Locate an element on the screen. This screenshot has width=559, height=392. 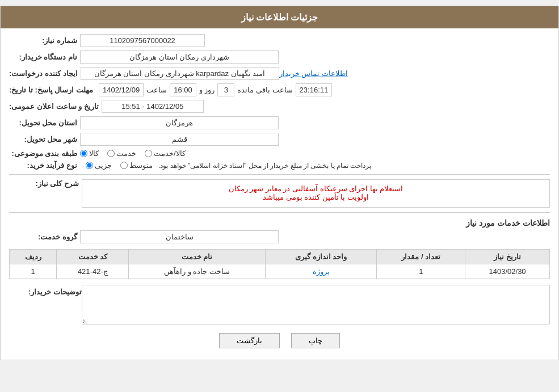
cell-row: 1 is located at coordinates (33, 272).